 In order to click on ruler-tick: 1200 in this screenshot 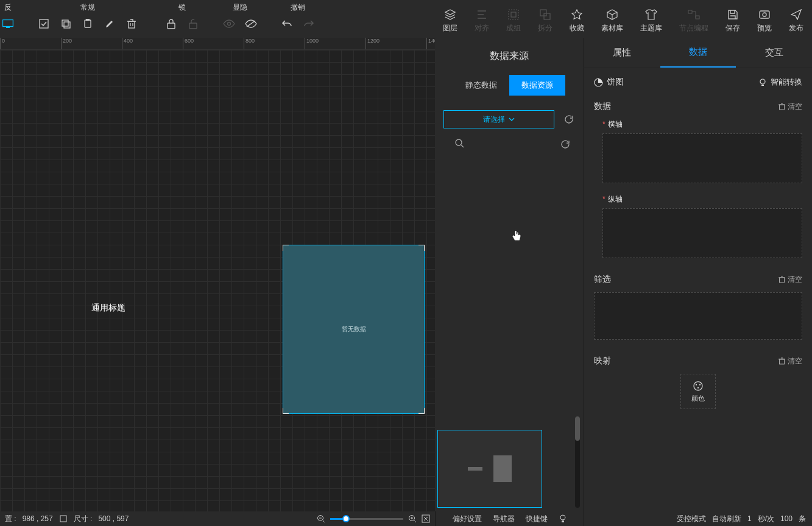, I will do `click(373, 44)`.